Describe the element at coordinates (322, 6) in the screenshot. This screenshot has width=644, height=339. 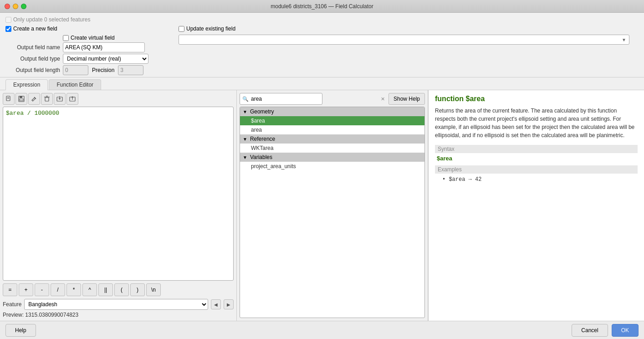
I see `window-title: module6 districts_3106 — Field Calculato…` at that location.